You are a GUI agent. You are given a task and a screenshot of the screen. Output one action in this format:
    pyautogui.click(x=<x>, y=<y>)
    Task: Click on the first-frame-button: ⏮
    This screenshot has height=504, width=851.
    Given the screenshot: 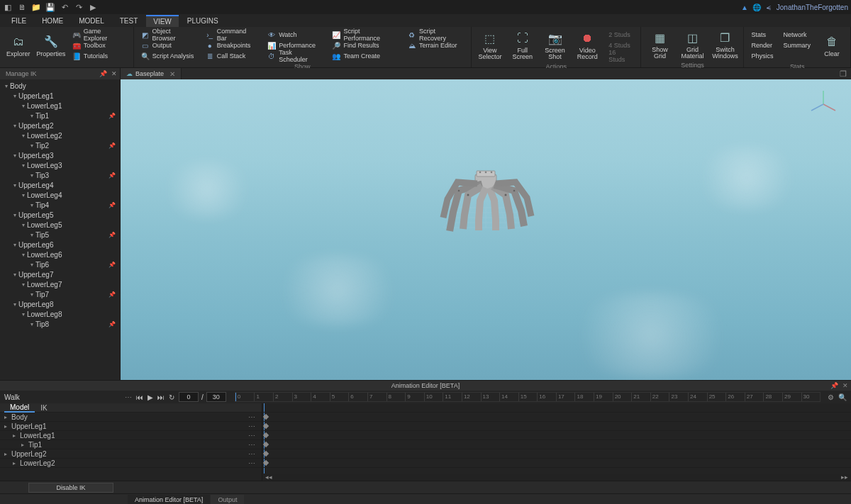 What is the action you would take?
    pyautogui.click(x=140, y=397)
    